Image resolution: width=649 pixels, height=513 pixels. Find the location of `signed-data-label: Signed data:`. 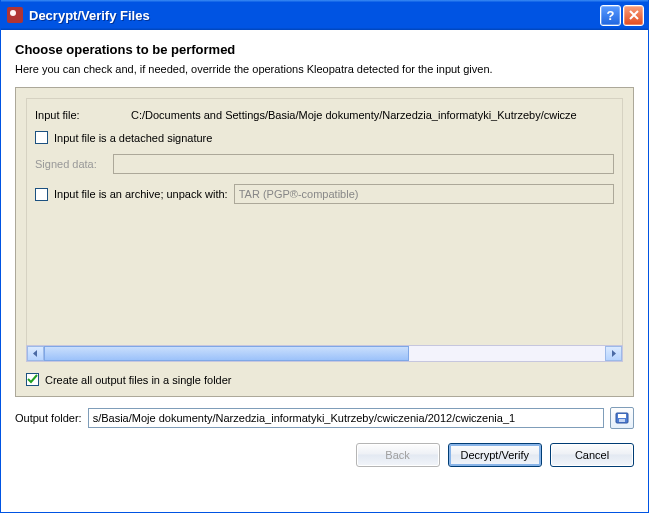

signed-data-label: Signed data: is located at coordinates (71, 164).